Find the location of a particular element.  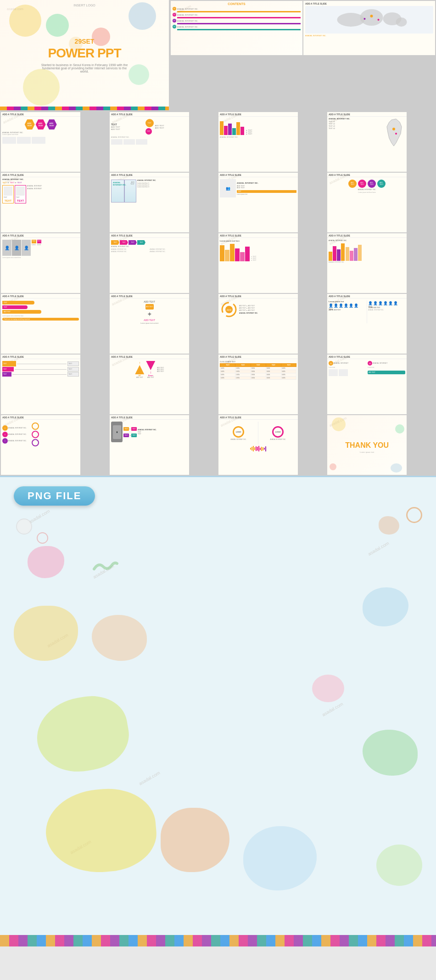

world-map-title: ADD A TITLE SLIDE is located at coordinates (369, 4).